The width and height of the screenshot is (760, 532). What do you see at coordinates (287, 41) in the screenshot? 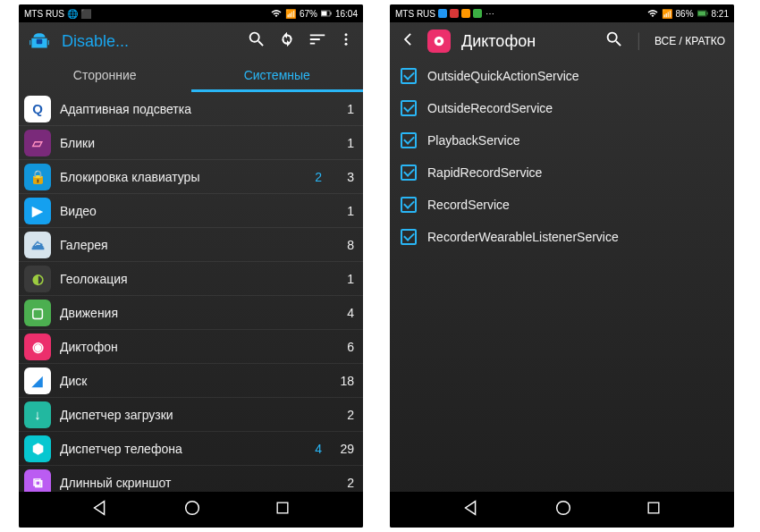
I see `refresh-icon` at bounding box center [287, 41].